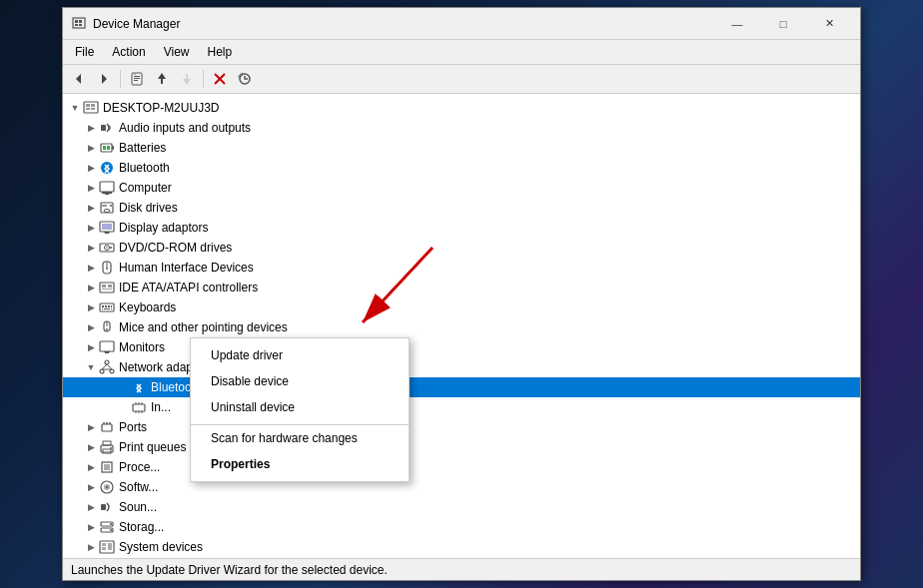  Describe the element at coordinates (300, 381) in the screenshot. I see `ctx-disable-device: Disable device` at that location.